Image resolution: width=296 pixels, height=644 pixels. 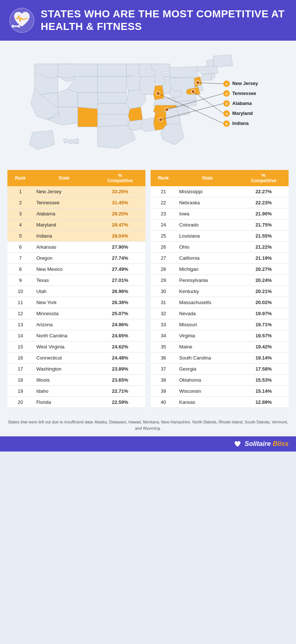 What do you see at coordinates (164, 391) in the screenshot?
I see `rank-cell: 39` at bounding box center [164, 391].